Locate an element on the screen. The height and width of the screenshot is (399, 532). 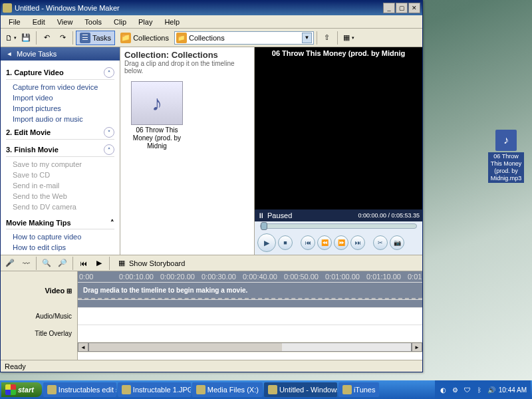
menu-help: Help is located at coordinates (172, 22).